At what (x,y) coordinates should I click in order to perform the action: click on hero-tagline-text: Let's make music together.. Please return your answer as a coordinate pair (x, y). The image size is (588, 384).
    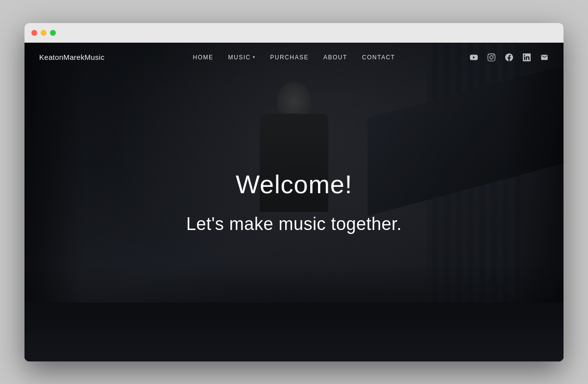
    Looking at the image, I should click on (294, 224).